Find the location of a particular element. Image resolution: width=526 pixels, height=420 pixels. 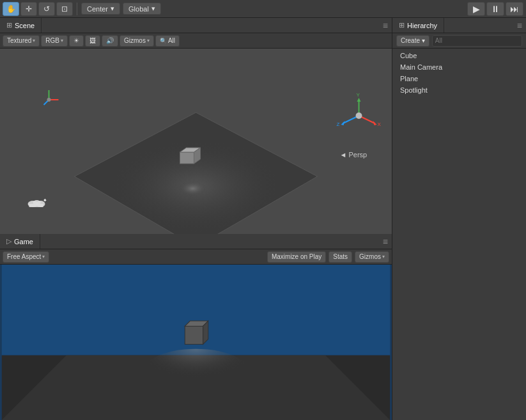

hierarchy-search is located at coordinates (477, 41).